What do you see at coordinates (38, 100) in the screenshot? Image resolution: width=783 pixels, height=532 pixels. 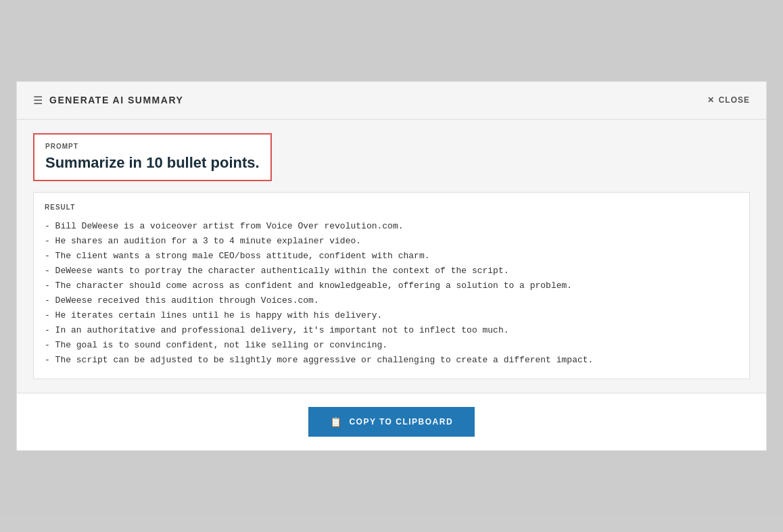 I see `list-icon: ☰` at bounding box center [38, 100].